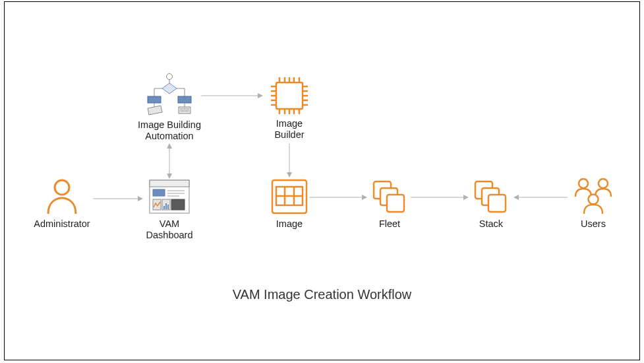 The height and width of the screenshot is (363, 644). Describe the element at coordinates (593, 203) in the screenshot. I see `node-users: Users` at that location.